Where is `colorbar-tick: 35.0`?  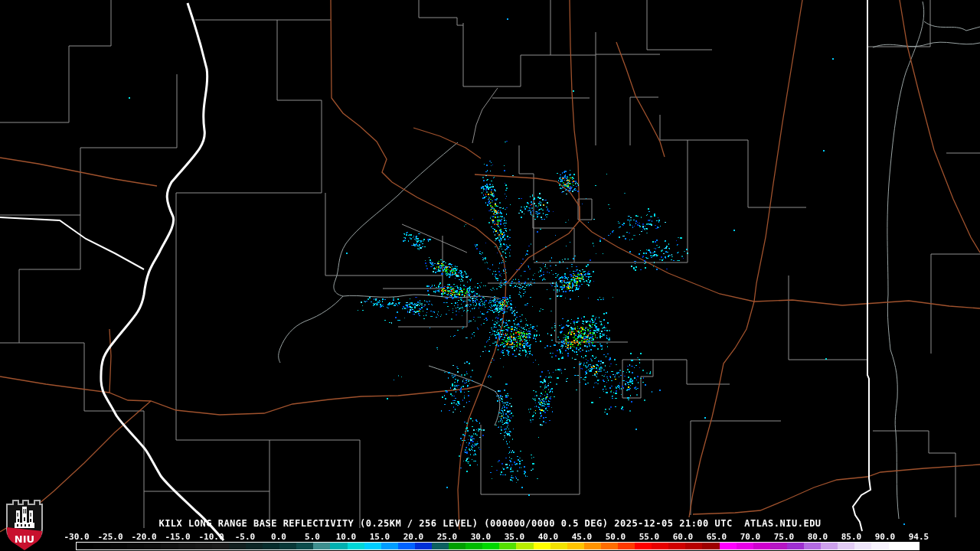
colorbar-tick: 35.0 is located at coordinates (514, 537).